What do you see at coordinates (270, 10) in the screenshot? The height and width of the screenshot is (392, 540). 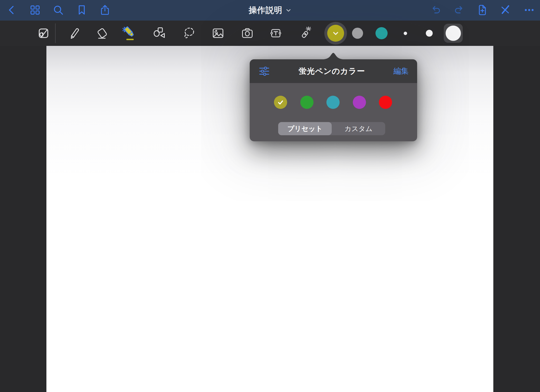 I see `document-title-menu: 操作説明` at bounding box center [270, 10].